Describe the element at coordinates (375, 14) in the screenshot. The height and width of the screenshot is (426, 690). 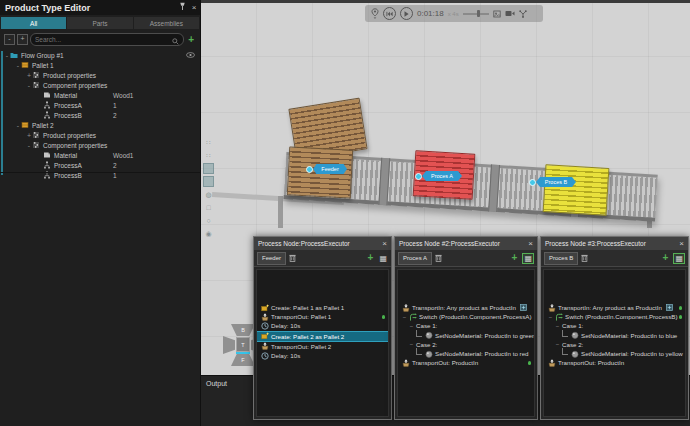
I see `record-position-icon` at that location.